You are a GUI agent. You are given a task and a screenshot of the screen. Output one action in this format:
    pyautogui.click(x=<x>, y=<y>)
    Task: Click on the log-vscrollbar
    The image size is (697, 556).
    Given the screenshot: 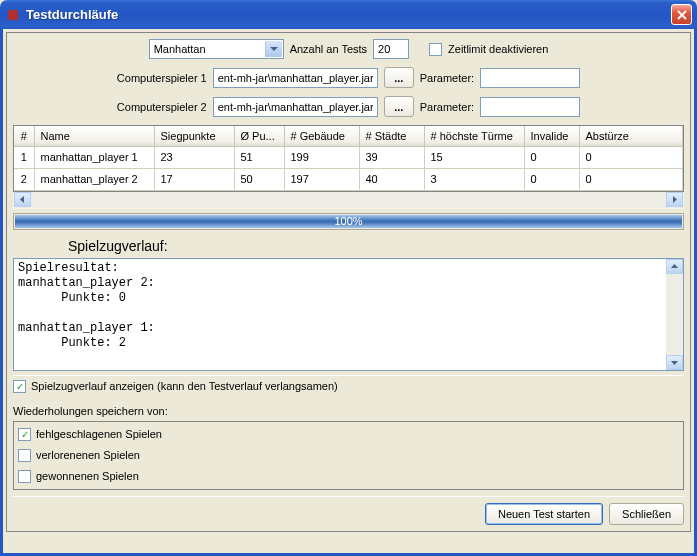 What is the action you would take?
    pyautogui.click(x=674, y=314)
    